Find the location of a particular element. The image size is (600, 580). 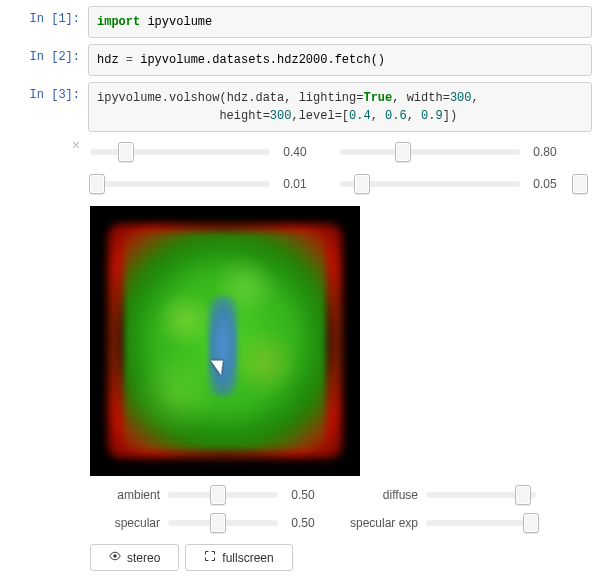

stereo-button: stereo is located at coordinates (134, 558).